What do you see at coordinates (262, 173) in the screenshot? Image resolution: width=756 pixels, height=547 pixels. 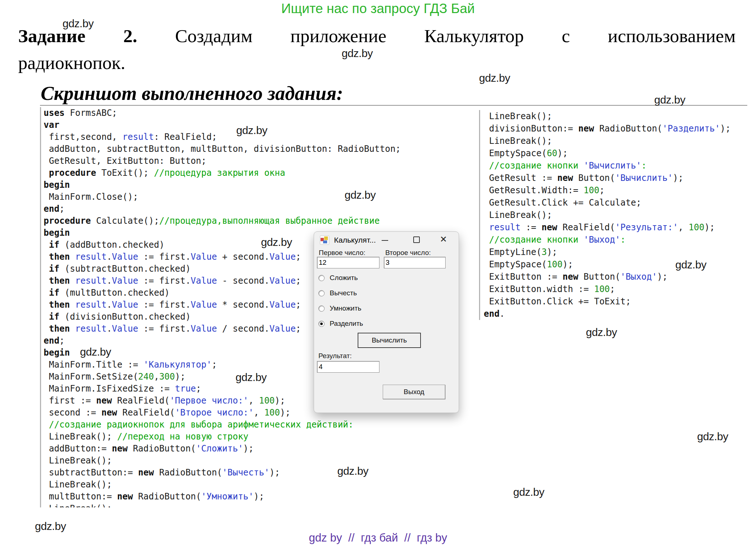 I see `code-line: procedure ToExit(); //процедура закрытия…` at bounding box center [262, 173].